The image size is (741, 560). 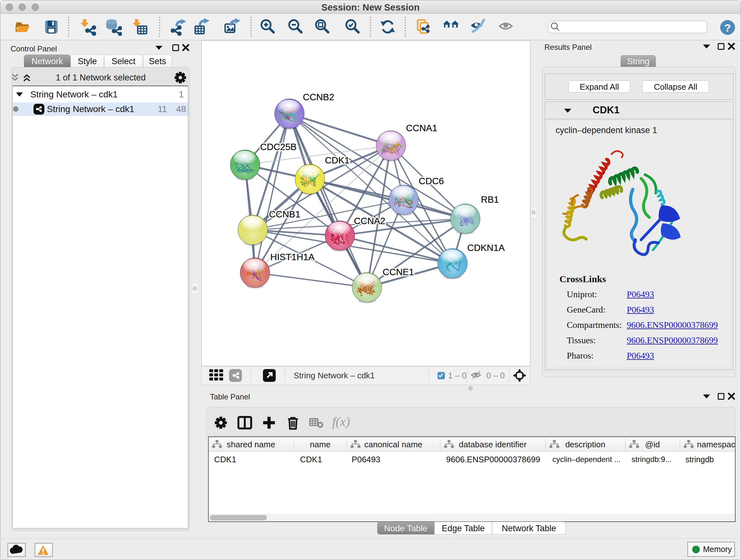 What do you see at coordinates (337, 160) in the screenshot?
I see `svg-text: CDK1` at bounding box center [337, 160].